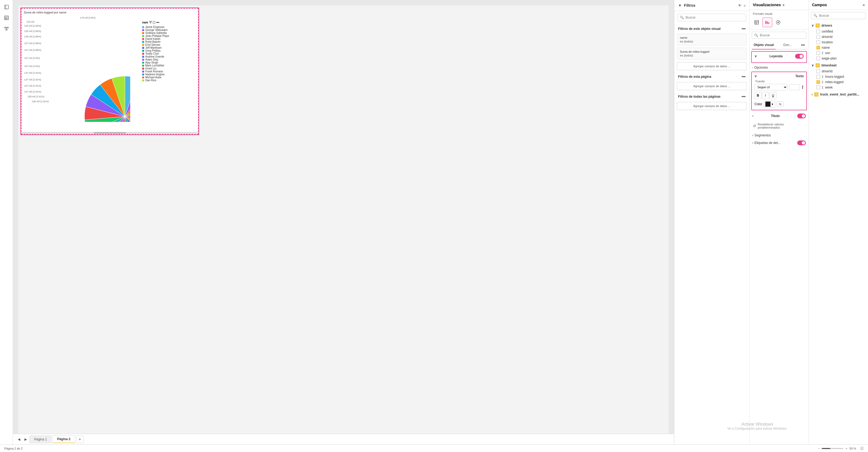  I want to click on filter-expand-icon: », so click(745, 5).